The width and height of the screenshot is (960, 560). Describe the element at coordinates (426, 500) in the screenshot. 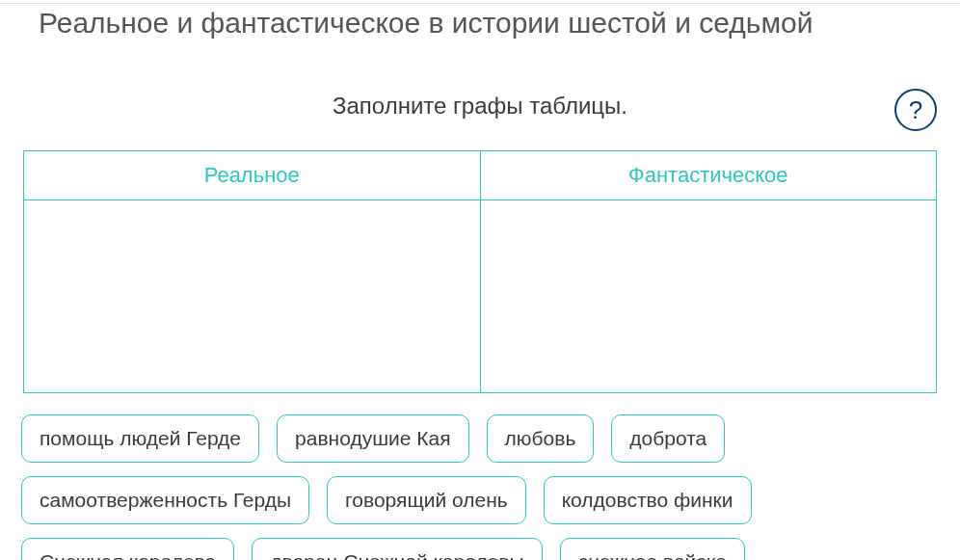

I see `chip-item: говорящий олень` at that location.